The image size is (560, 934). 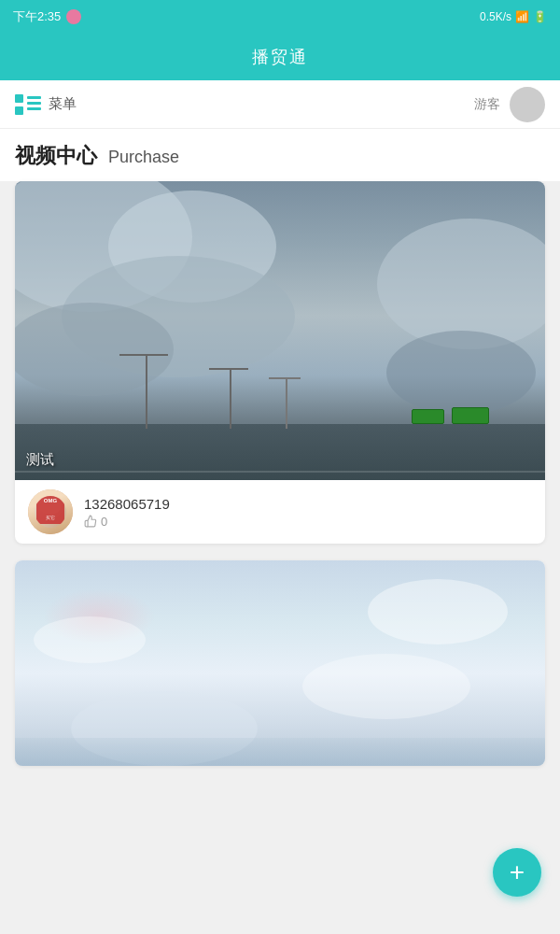 I want to click on nav-right: 游客, so click(x=510, y=105).